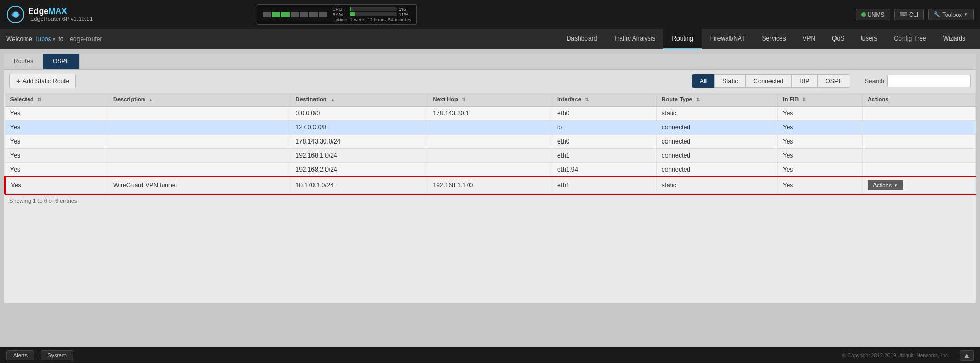  Describe the element at coordinates (768, 81) in the screenshot. I see `filter-connected: Connected` at that location.